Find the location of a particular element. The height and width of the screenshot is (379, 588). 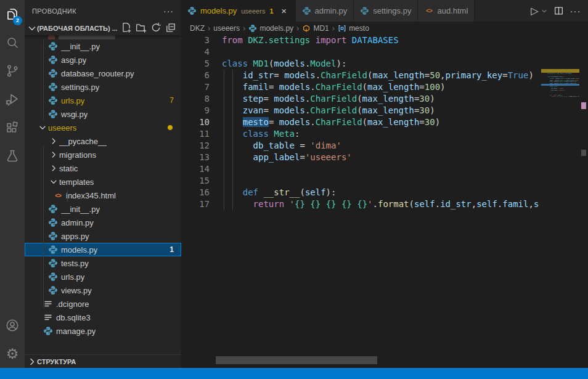

tree-item-wsgi.py: wsgi.py is located at coordinates (103, 114).